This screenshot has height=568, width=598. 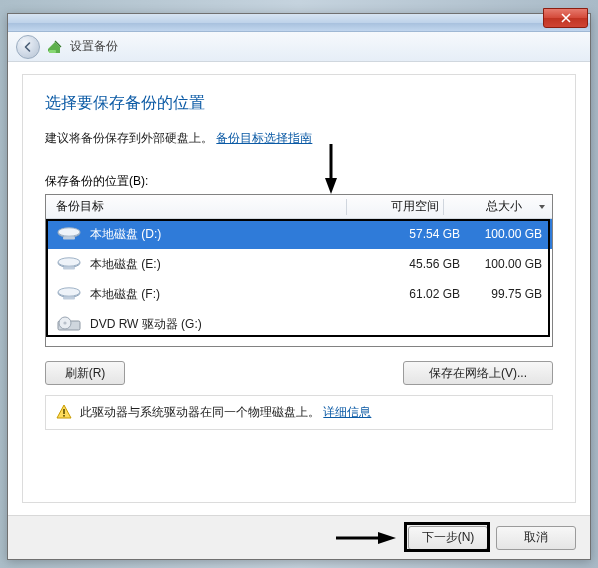 I want to click on col-target: 备份目标, so click(x=196, y=206).